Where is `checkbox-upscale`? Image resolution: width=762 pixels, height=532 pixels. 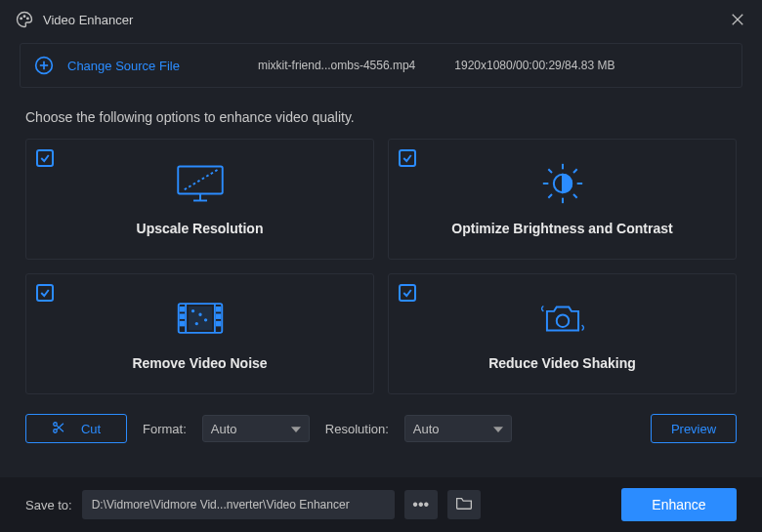 checkbox-upscale is located at coordinates (45, 158).